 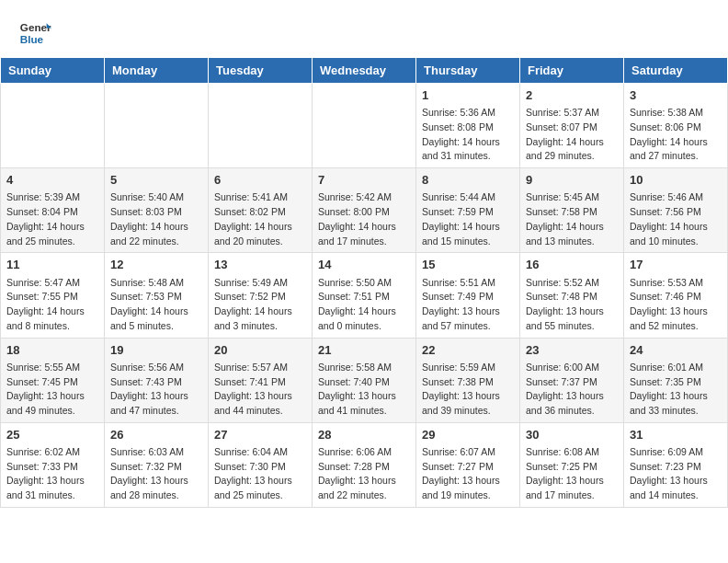 I want to click on day-info: Sunrise: 6:08 AM Sunset: 7:25 PM Dayligh…, so click(x=572, y=475).